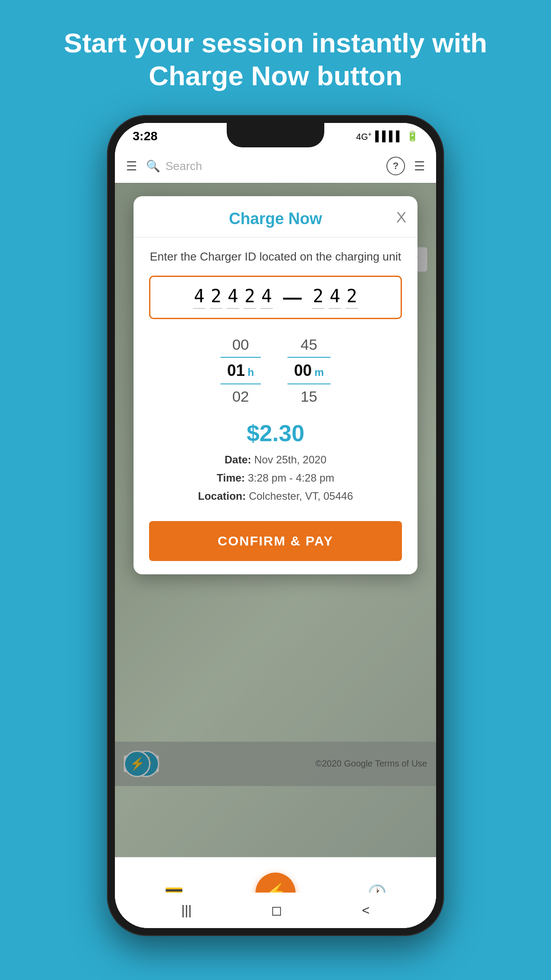  I want to click on header-title: Start your session instantly with Charge…, so click(276, 55).